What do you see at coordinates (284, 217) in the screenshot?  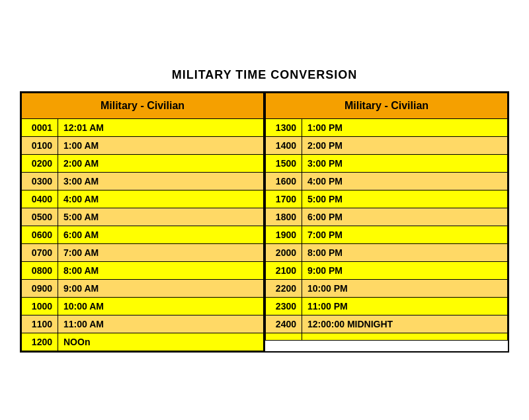 I see `military-time: 1800` at bounding box center [284, 217].